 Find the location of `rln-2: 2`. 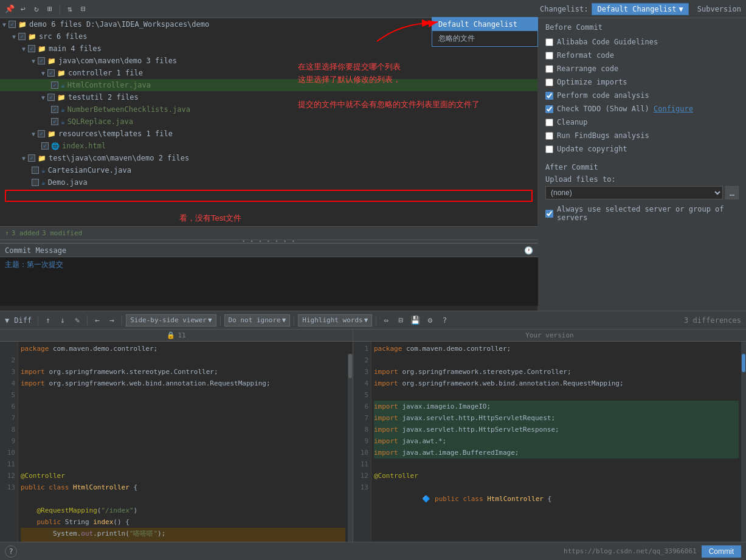

rln-2: 2 is located at coordinates (362, 360).